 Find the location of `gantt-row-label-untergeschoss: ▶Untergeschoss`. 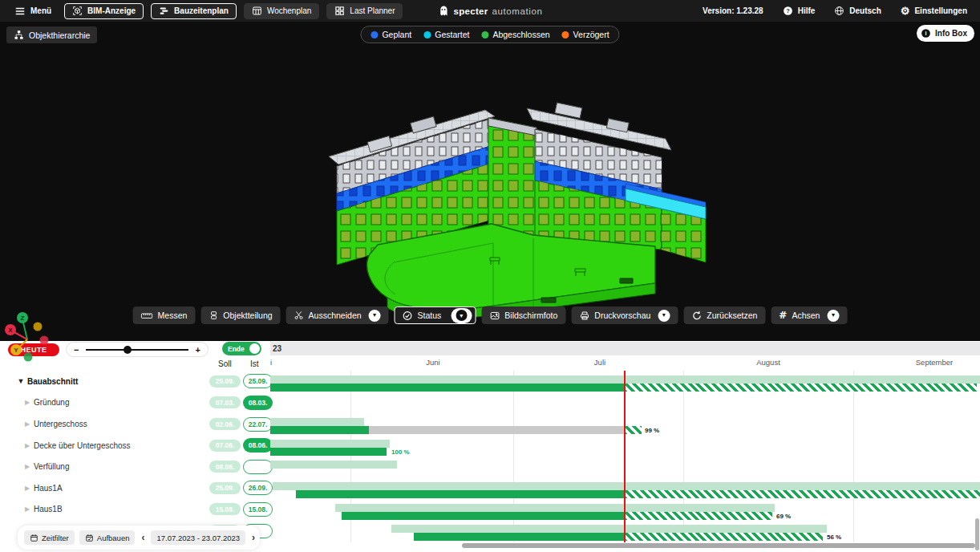

gantt-row-label-untergeschoss: ▶Untergeschoss is located at coordinates (103, 424).